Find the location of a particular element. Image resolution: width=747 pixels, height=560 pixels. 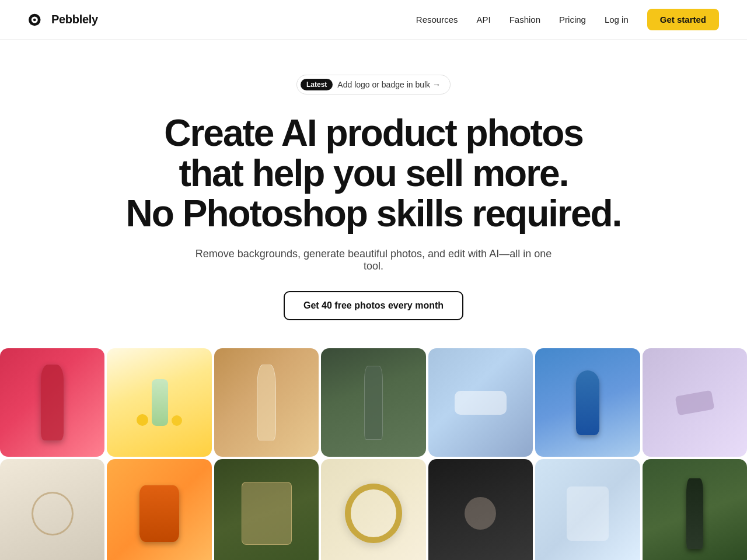

hero-cta-button: Get 40 free photos every month is located at coordinates (374, 306).